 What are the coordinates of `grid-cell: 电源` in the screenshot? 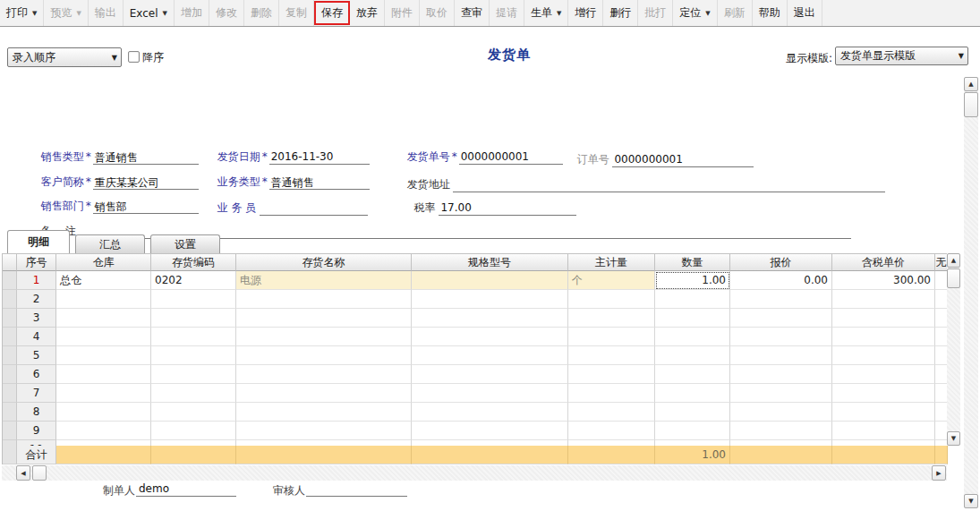 It's located at (324, 281).